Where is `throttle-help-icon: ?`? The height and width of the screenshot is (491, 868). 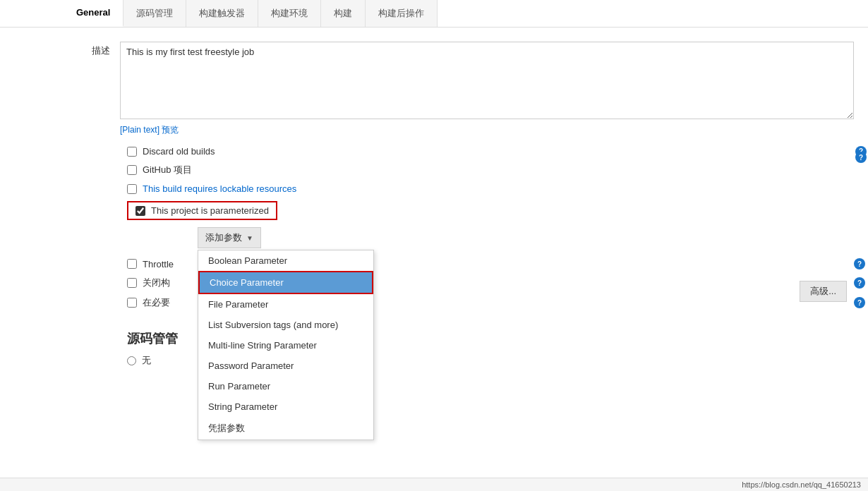 throttle-help-icon: ? is located at coordinates (860, 264).